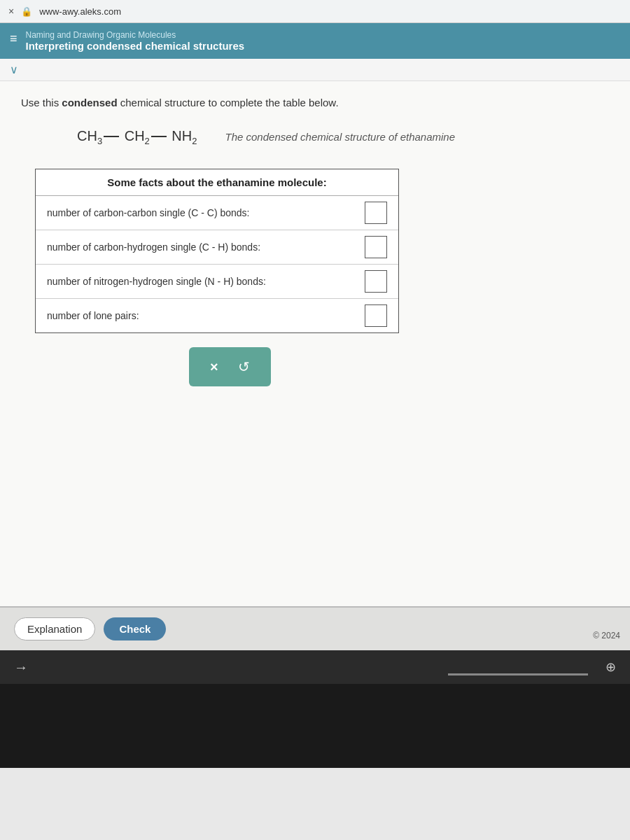  Describe the element at coordinates (376, 247) in the screenshot. I see `row-2-input` at that location.